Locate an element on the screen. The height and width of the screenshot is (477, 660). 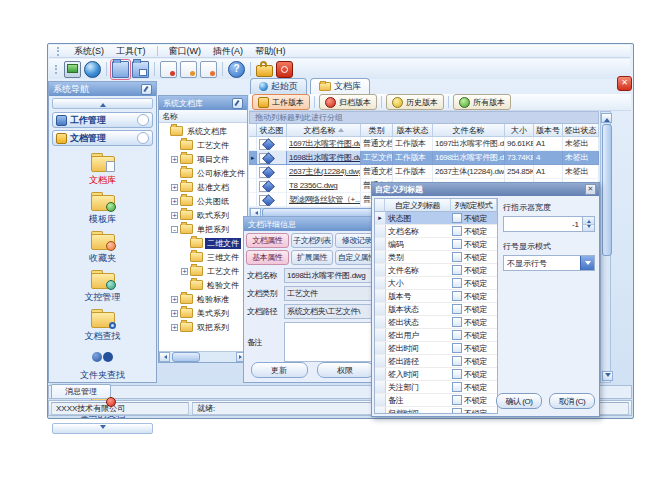
tree-node: + 双把系列 is located at coordinates (203, 327).